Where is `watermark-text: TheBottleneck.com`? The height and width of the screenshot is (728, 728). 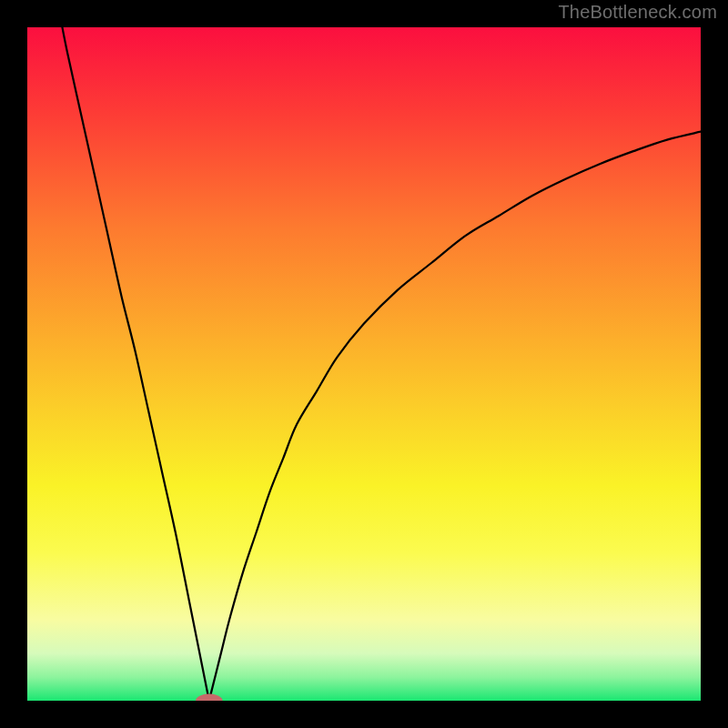
watermark-text: TheBottleneck.com is located at coordinates (637, 13).